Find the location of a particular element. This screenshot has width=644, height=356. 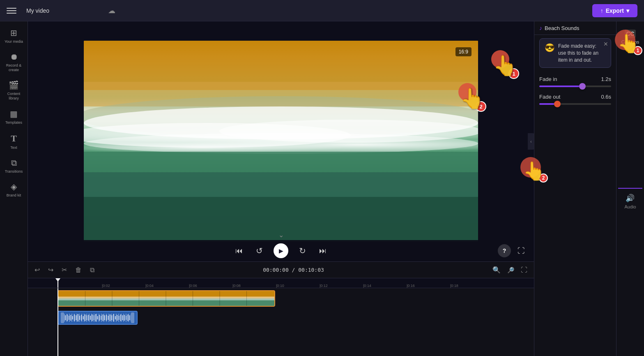

fade-out-value: 0.6s is located at coordinates (606, 97).